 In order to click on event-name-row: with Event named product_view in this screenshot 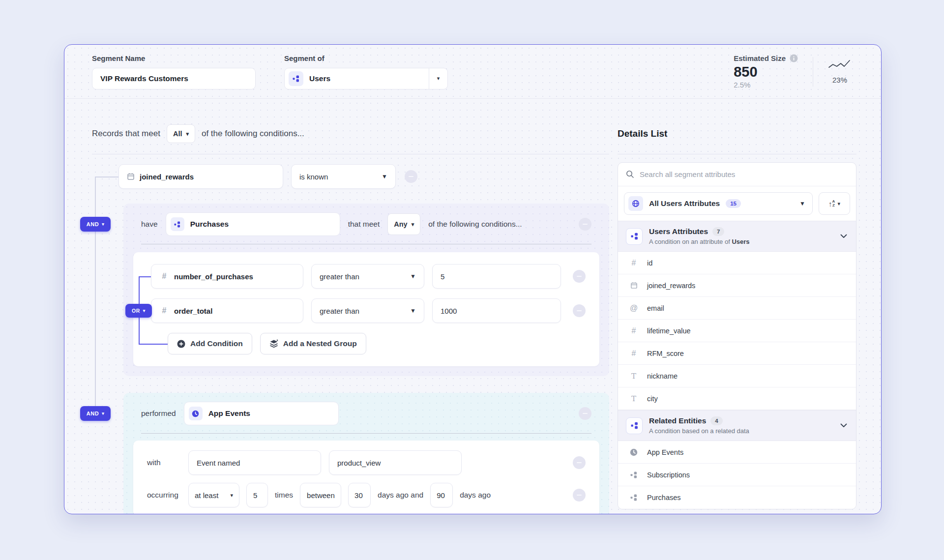, I will do `click(366, 463)`.